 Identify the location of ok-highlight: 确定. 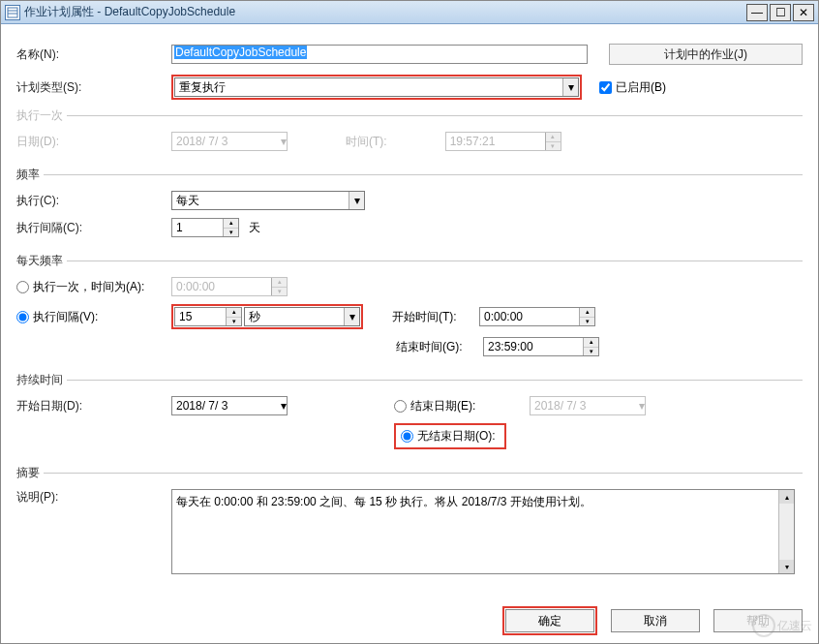
(550, 621).